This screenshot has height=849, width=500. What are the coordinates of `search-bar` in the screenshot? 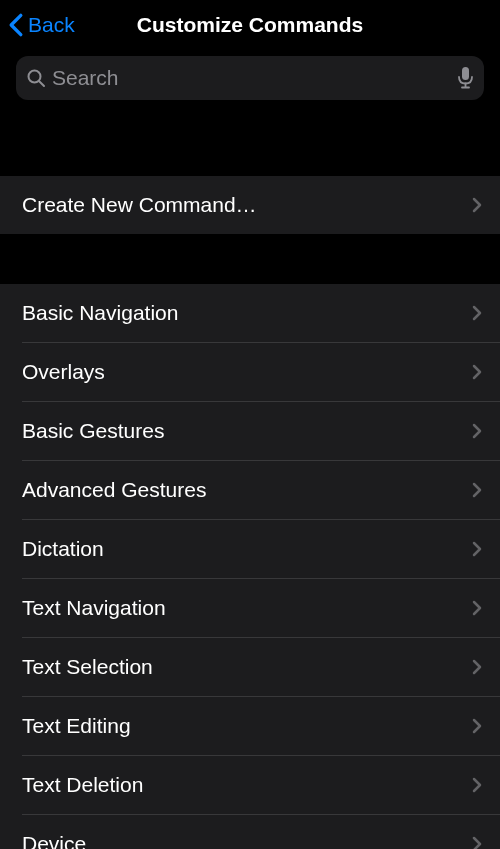 It's located at (250, 78).